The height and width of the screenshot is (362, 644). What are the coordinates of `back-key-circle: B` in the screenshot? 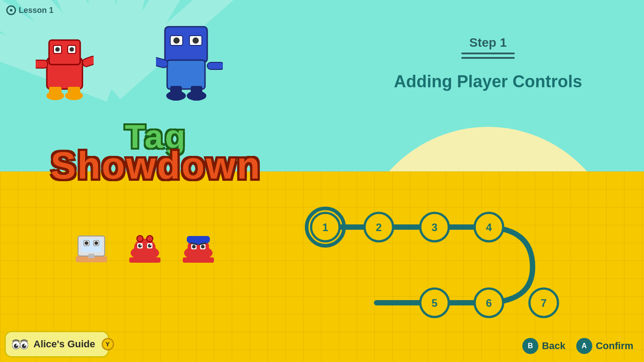 It's located at (530, 346).